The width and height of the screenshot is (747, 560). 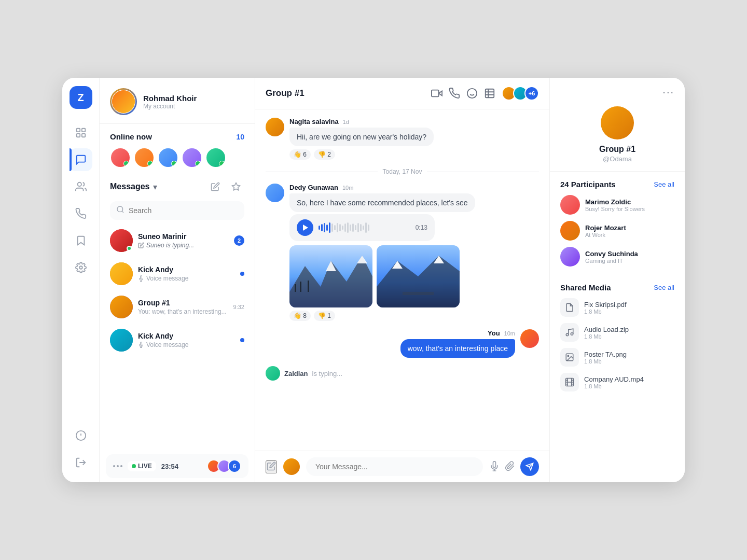 What do you see at coordinates (142, 466) in the screenshot?
I see `live-badge: LIVE` at bounding box center [142, 466].